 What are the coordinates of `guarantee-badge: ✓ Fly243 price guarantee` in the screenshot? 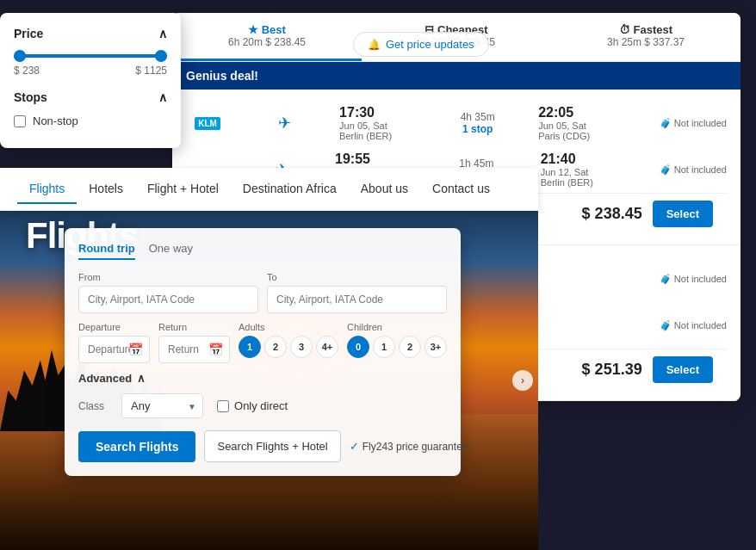 It's located at (409, 446).